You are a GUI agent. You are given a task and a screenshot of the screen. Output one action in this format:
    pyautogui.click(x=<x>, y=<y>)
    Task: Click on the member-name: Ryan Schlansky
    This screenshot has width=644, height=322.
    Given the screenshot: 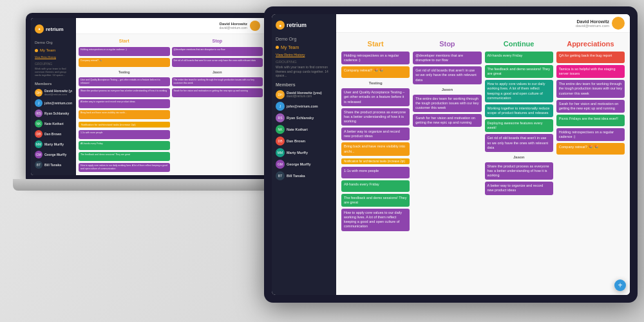 What is the action you would take?
    pyautogui.click(x=309, y=118)
    